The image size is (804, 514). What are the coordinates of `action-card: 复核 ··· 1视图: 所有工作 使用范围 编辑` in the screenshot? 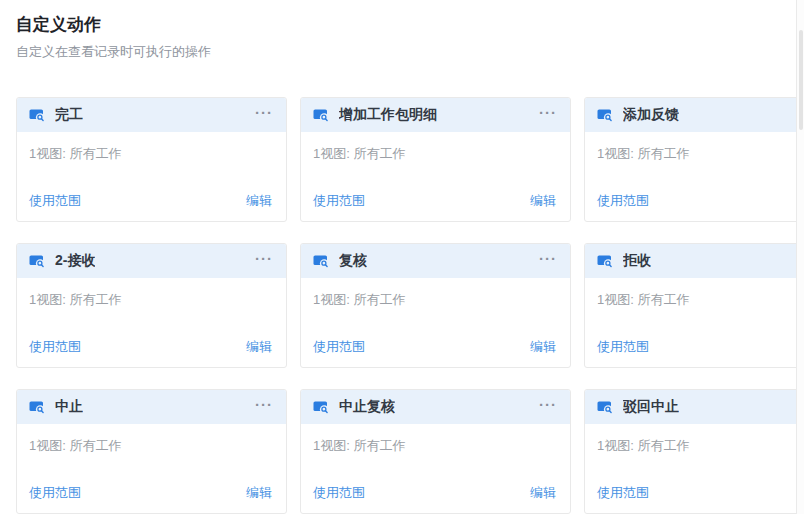 It's located at (436, 306).